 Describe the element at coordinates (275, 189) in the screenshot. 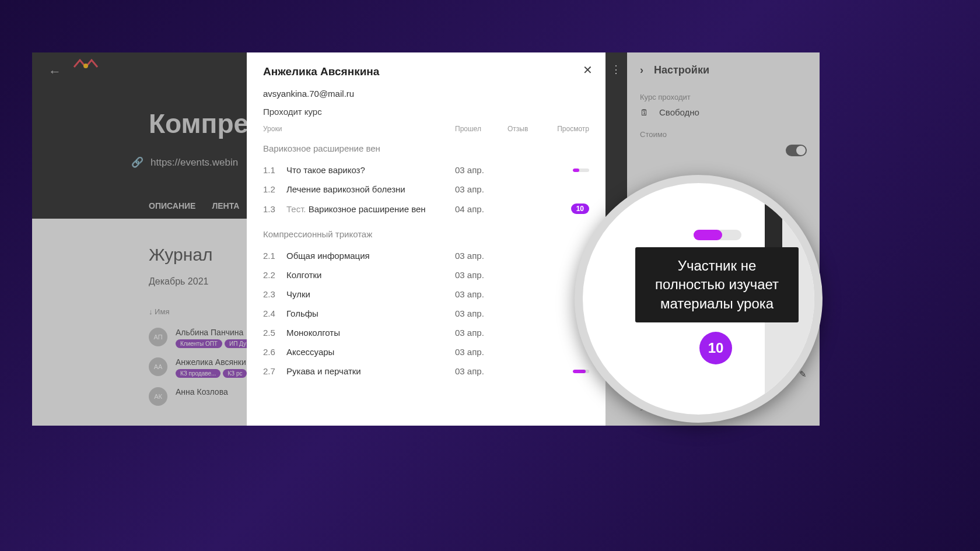

I see `lesson-number: 1.2` at that location.